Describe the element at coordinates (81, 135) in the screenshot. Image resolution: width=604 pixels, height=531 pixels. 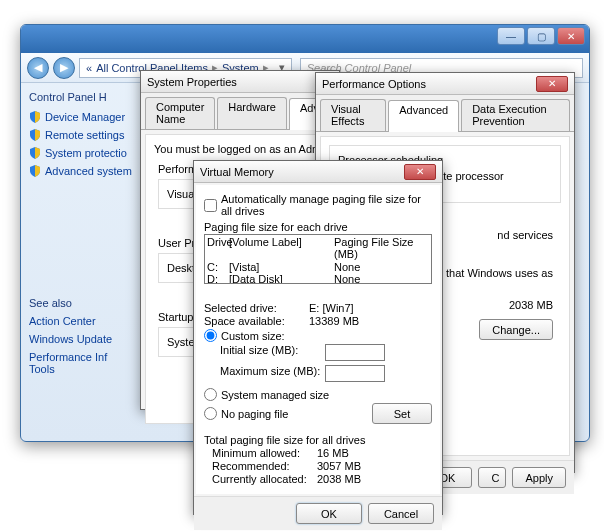
I see `sidebar-item-remote-settings: Remote settings` at that location.